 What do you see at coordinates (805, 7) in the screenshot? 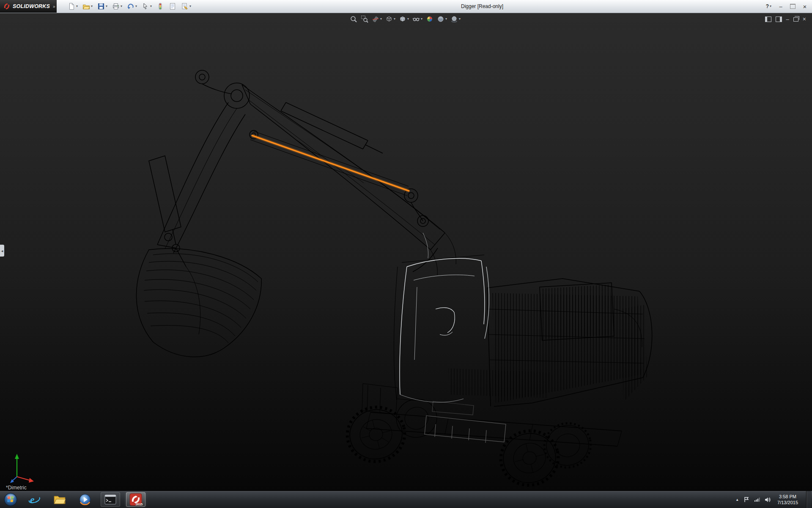
I see `close-button: ×` at bounding box center [805, 7].